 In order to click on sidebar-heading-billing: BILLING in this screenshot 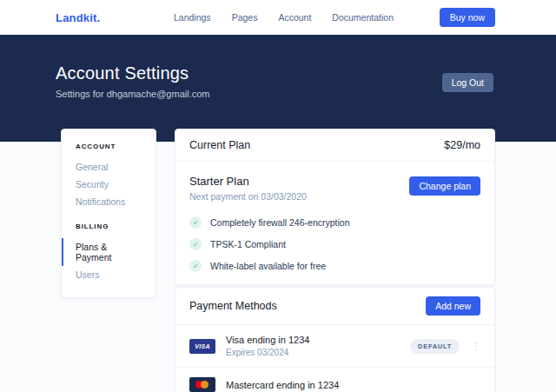, I will do `click(109, 226)`.